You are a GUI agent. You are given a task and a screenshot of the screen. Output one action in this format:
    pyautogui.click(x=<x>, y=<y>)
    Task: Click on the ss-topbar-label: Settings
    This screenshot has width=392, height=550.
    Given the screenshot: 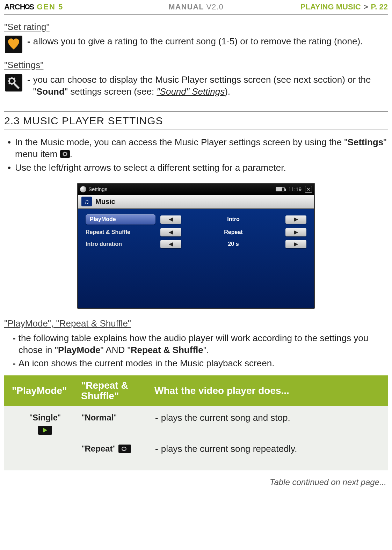 What is the action you would take?
    pyautogui.click(x=98, y=189)
    